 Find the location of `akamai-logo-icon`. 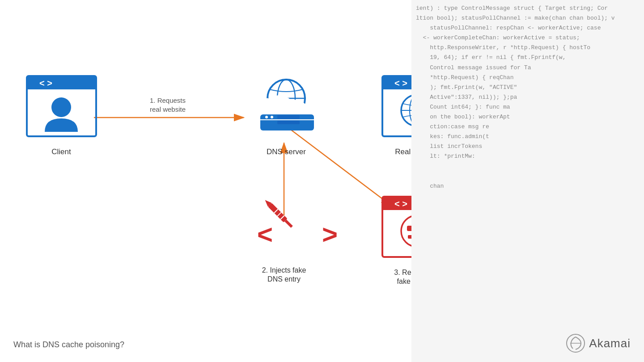

akamai-logo-icon is located at coordinates (576, 343).